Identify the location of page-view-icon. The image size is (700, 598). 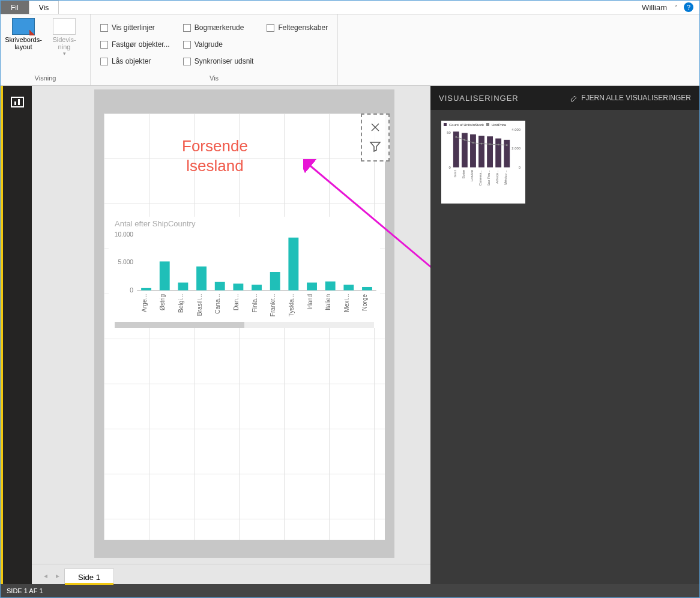
(64, 26).